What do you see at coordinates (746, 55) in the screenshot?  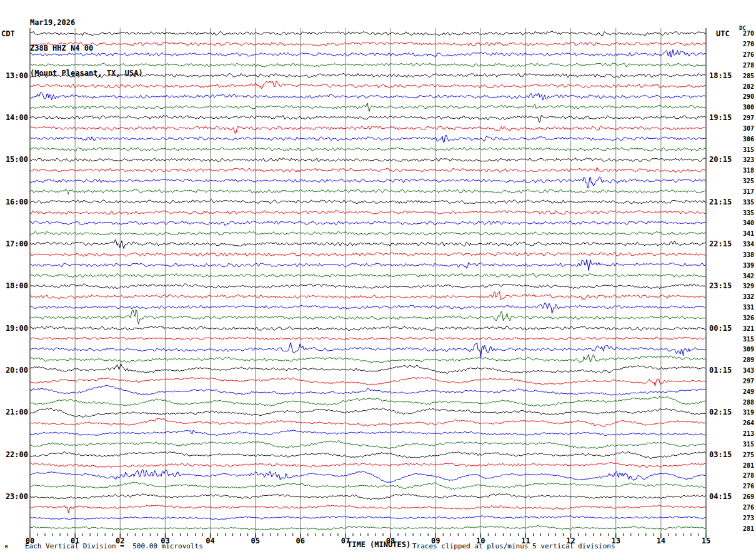 I see `dc-value-row3: 276` at bounding box center [746, 55].